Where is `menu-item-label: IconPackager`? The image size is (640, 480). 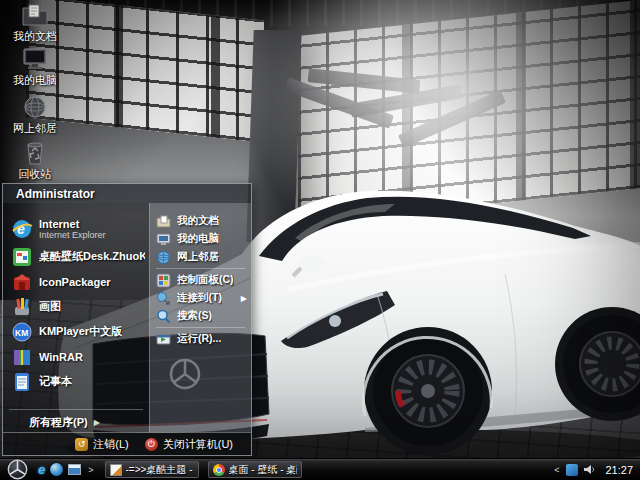 menu-item-label: IconPackager is located at coordinates (75, 282).